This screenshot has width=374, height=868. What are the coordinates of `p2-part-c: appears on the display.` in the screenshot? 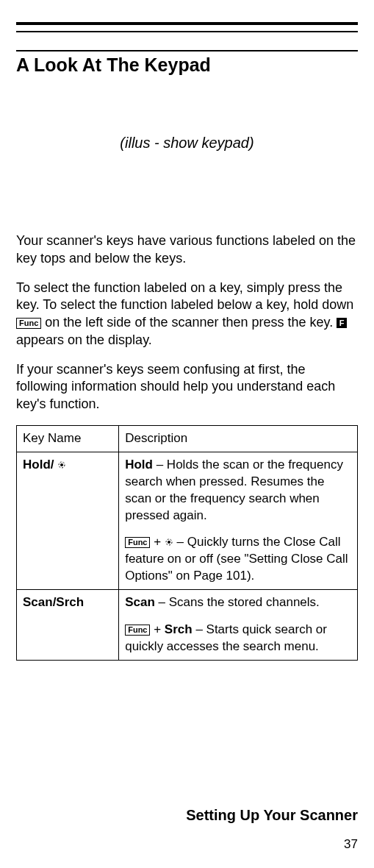 It's located at (84, 340).